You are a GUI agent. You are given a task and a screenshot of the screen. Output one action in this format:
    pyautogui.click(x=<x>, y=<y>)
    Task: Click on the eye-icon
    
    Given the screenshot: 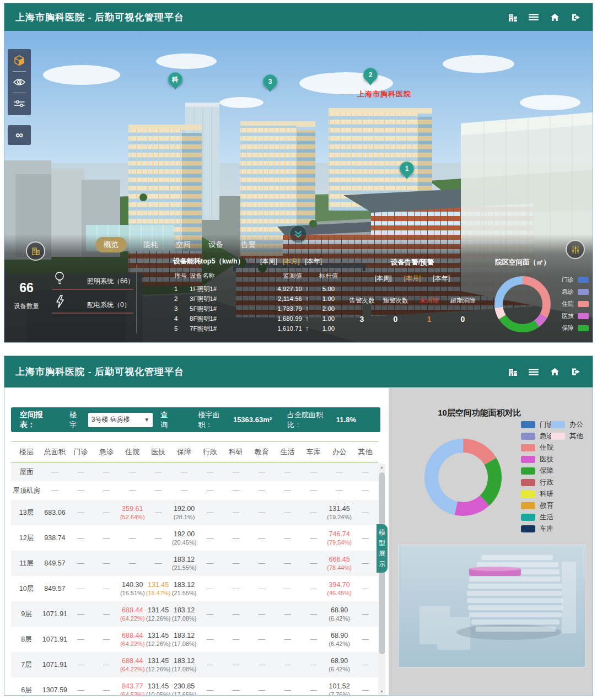 What is the action you would take?
    pyautogui.click(x=19, y=82)
    